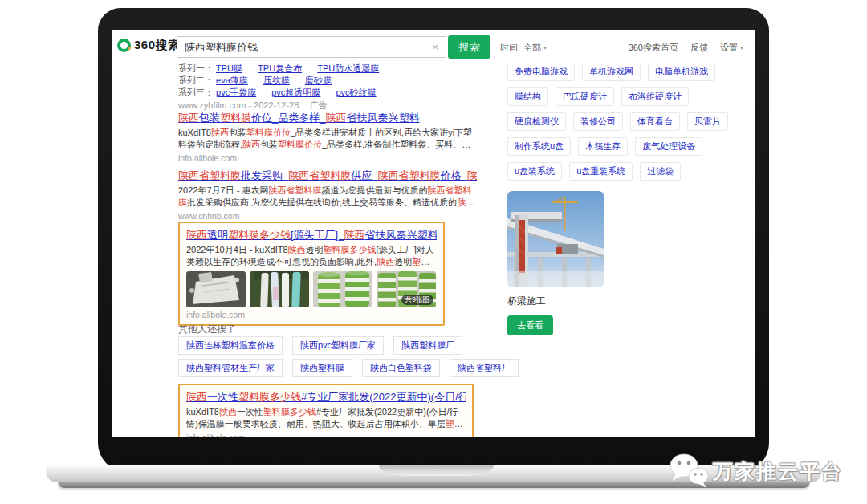  Describe the element at coordinates (509, 48) in the screenshot. I see `filter-time-label: 时间` at that location.